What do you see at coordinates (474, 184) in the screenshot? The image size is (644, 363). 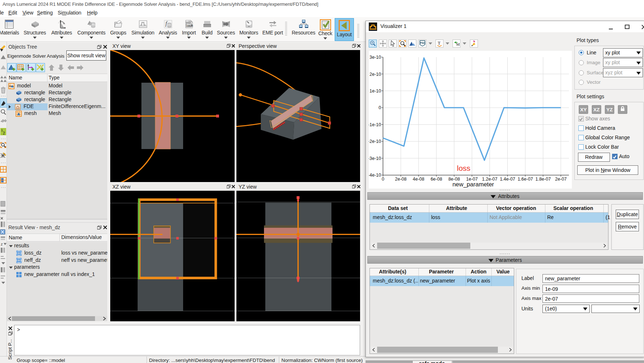 I see `svg-text: new_parameter` at bounding box center [474, 184].